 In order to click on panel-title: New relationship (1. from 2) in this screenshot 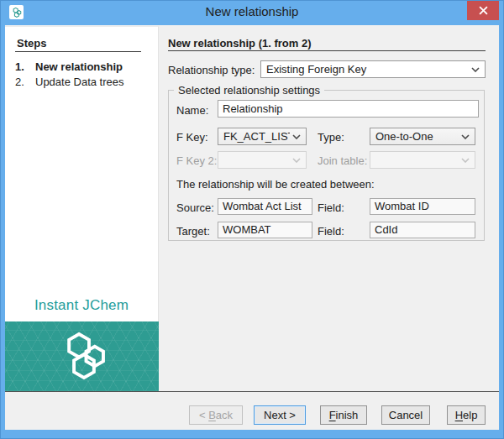, I will do `click(239, 44)`.